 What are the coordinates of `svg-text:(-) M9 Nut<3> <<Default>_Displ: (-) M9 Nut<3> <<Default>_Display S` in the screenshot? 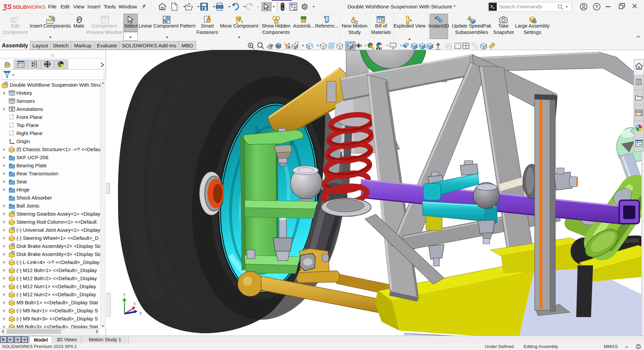 It's located at (57, 318).